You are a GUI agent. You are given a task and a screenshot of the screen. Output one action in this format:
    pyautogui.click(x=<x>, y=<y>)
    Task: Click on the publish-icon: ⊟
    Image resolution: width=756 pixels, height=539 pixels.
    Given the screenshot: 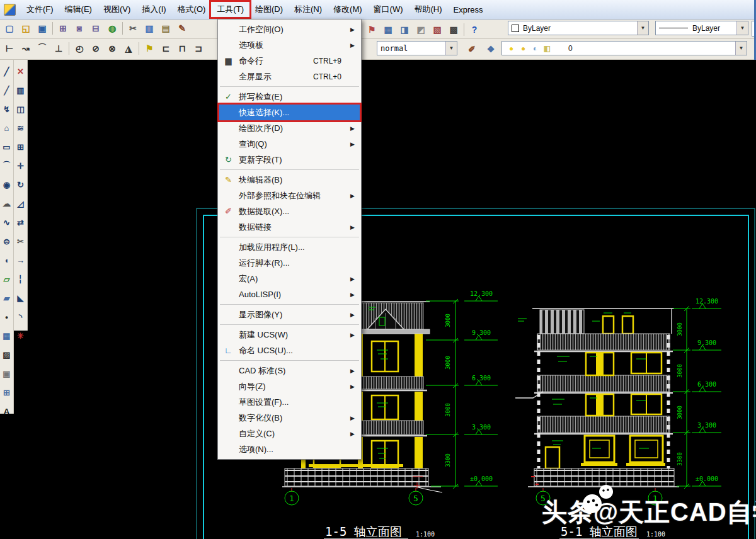 What is the action you would take?
    pyautogui.click(x=96, y=28)
    